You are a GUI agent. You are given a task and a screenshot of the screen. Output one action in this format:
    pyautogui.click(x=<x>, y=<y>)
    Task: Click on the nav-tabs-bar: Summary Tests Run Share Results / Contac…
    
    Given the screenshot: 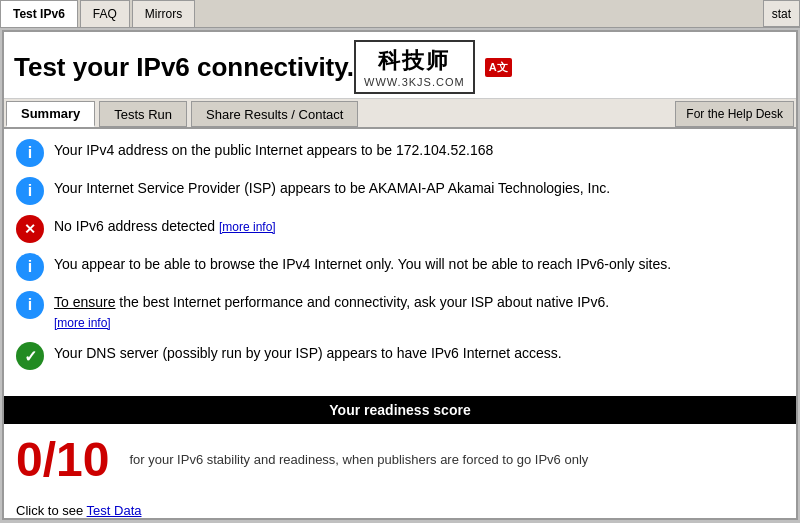 What is the action you would take?
    pyautogui.click(x=400, y=114)
    